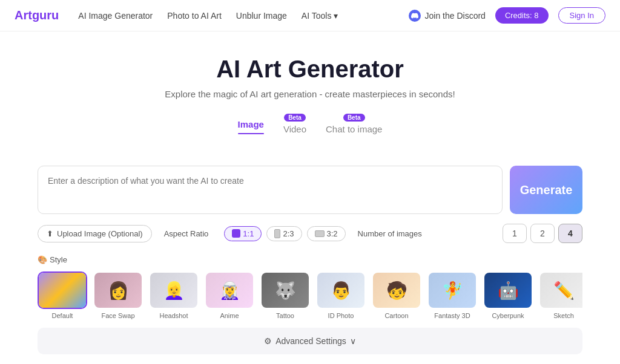 This screenshot has width=620, height=364. I want to click on style-label-sketch: Sketch, so click(564, 316).